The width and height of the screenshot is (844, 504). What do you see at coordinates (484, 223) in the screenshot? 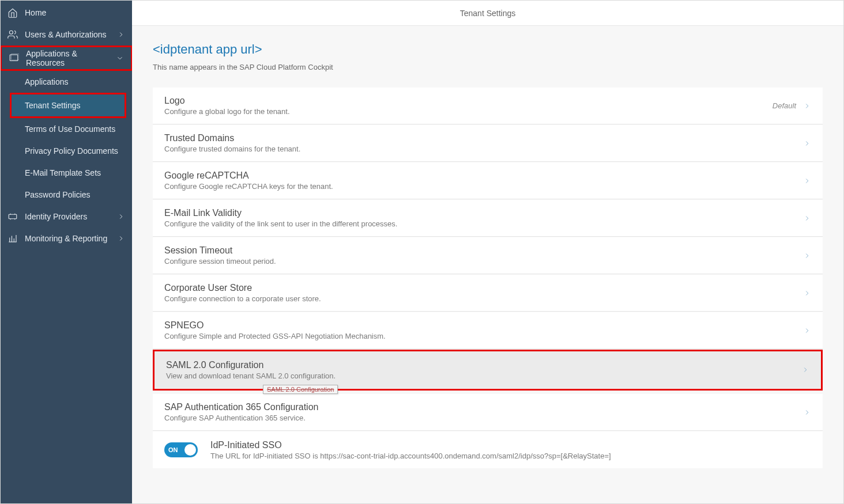
I see `setting-desc: Configure the validity of the link sent …` at bounding box center [484, 223].